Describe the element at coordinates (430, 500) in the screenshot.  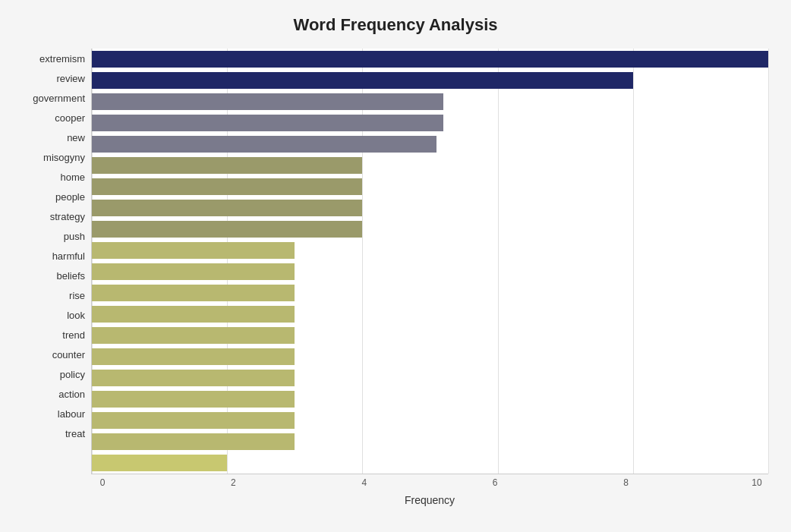
I see `x-axis-label: Frequency` at that location.